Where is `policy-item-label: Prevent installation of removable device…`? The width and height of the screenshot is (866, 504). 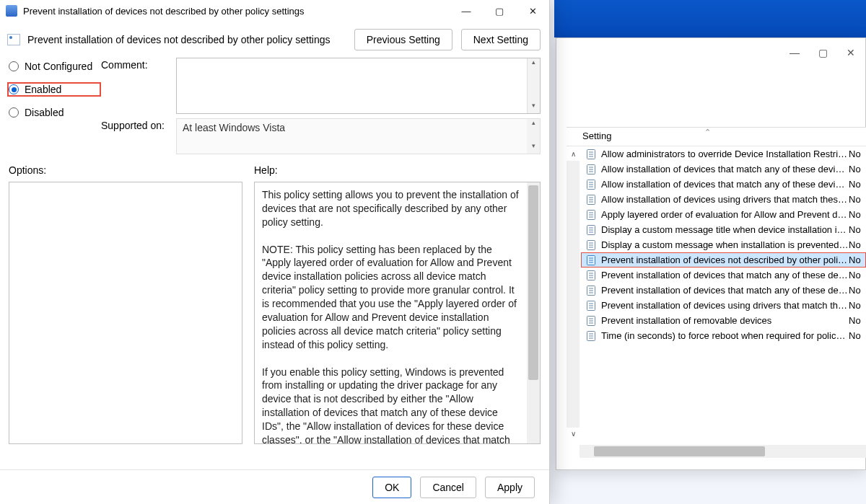
policy-item-label: Prevent installation of removable device… is located at coordinates (725, 320).